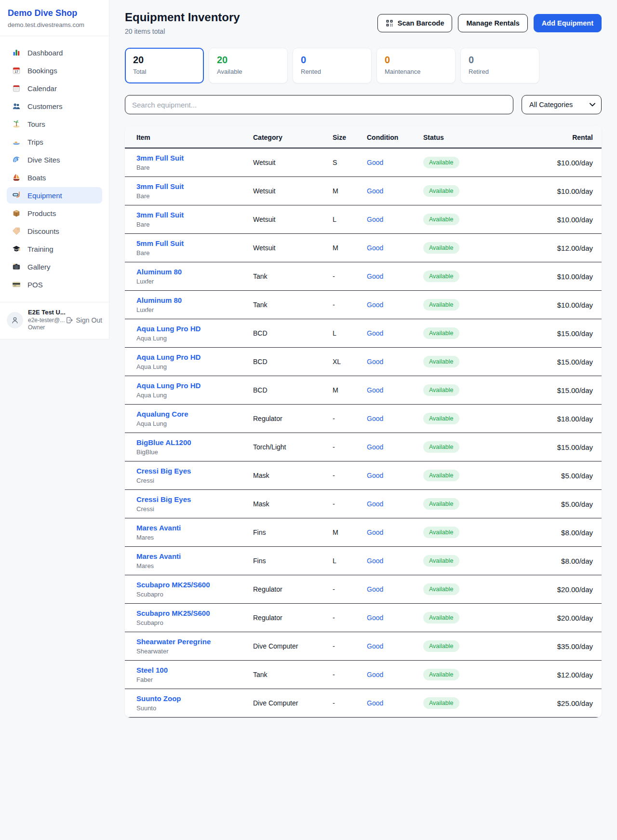 Image resolution: width=617 pixels, height=840 pixels. I want to click on sidebar-item-customers: Customers, so click(54, 106).